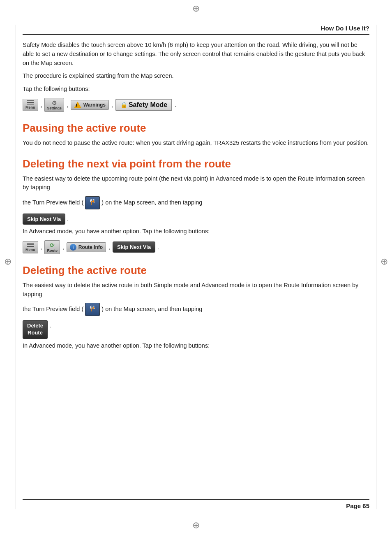  I want to click on deleting-via-heading: Deleting the next via point from the rou…, so click(196, 164).